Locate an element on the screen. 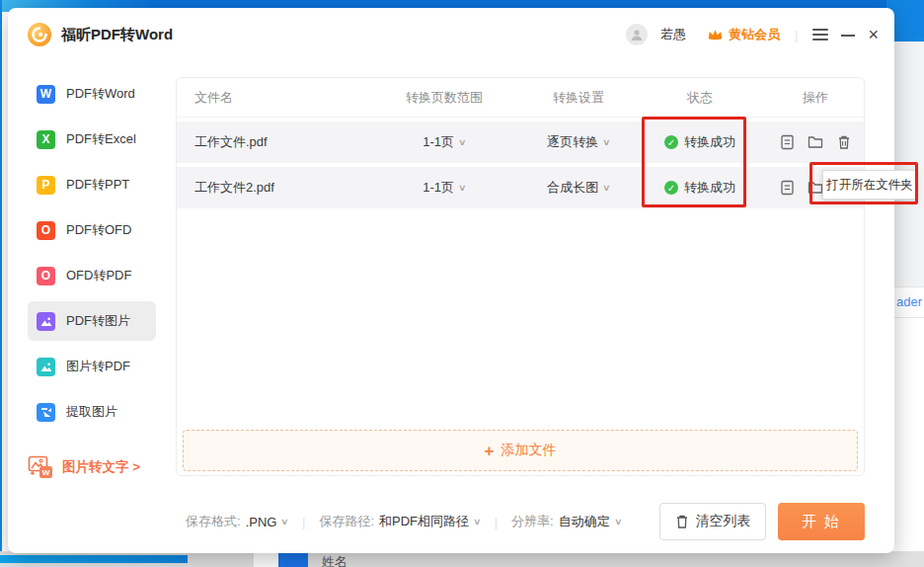 This screenshot has width=924, height=567. filename: 工作文件2.pdf is located at coordinates (270, 188).